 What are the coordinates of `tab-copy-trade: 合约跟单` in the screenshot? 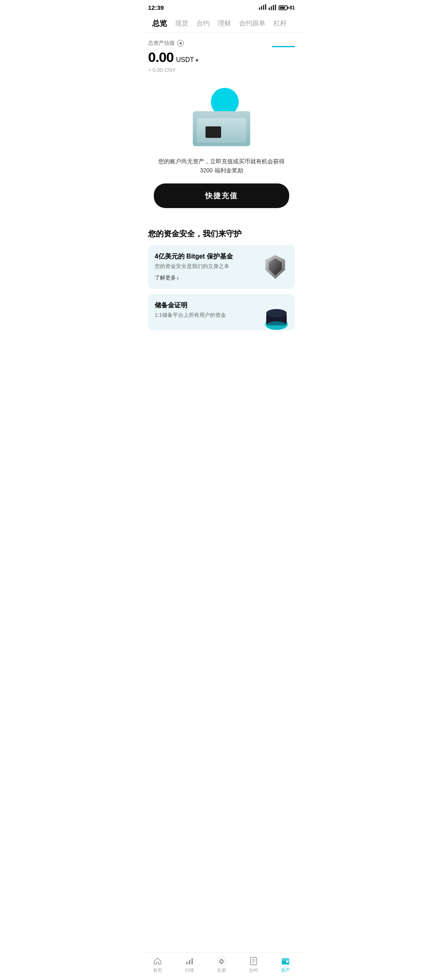 It's located at (252, 24).